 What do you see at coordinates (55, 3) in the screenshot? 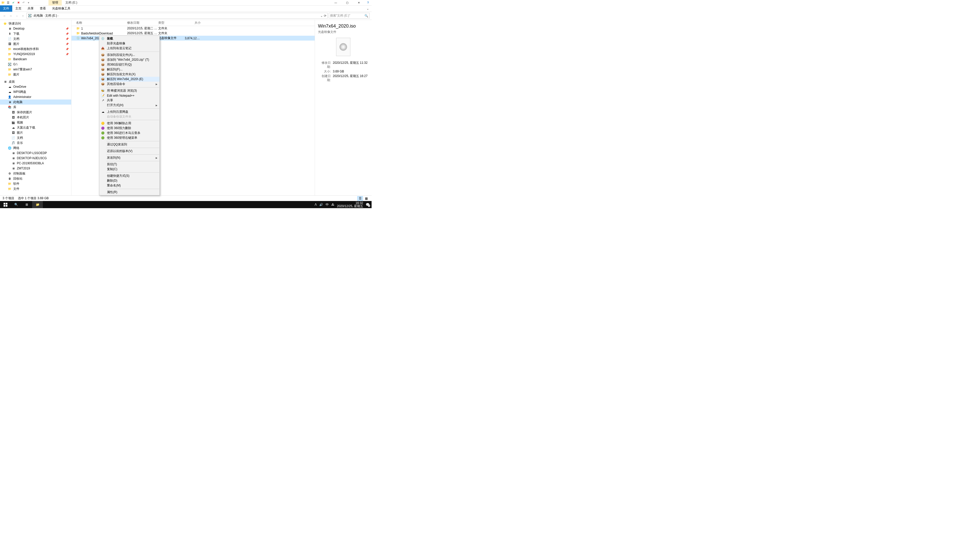
I see `ribbon-context-tab: 管理` at bounding box center [55, 3].